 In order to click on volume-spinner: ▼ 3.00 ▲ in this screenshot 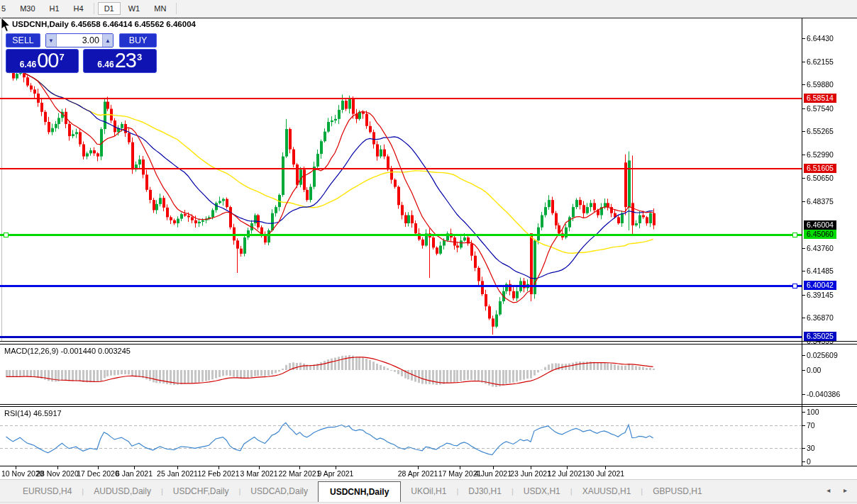, I will do `click(79, 40)`.